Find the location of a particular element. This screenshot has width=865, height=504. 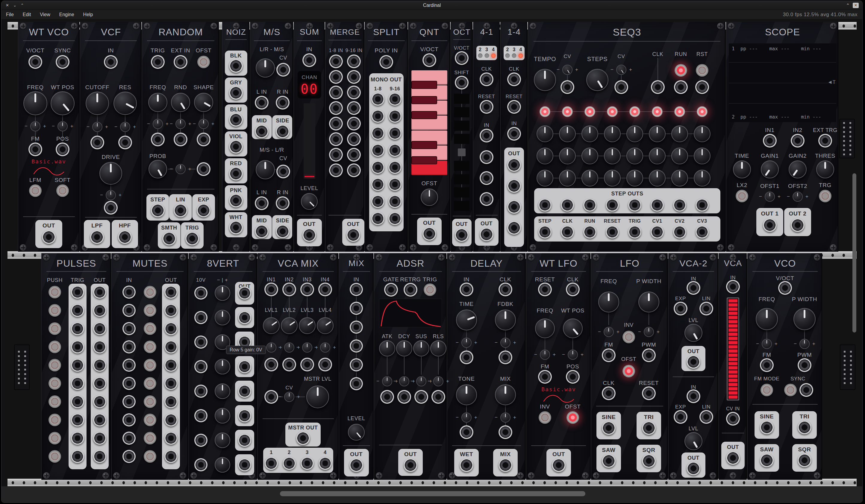

trigger-marker-icon: ◄T is located at coordinates (832, 82).